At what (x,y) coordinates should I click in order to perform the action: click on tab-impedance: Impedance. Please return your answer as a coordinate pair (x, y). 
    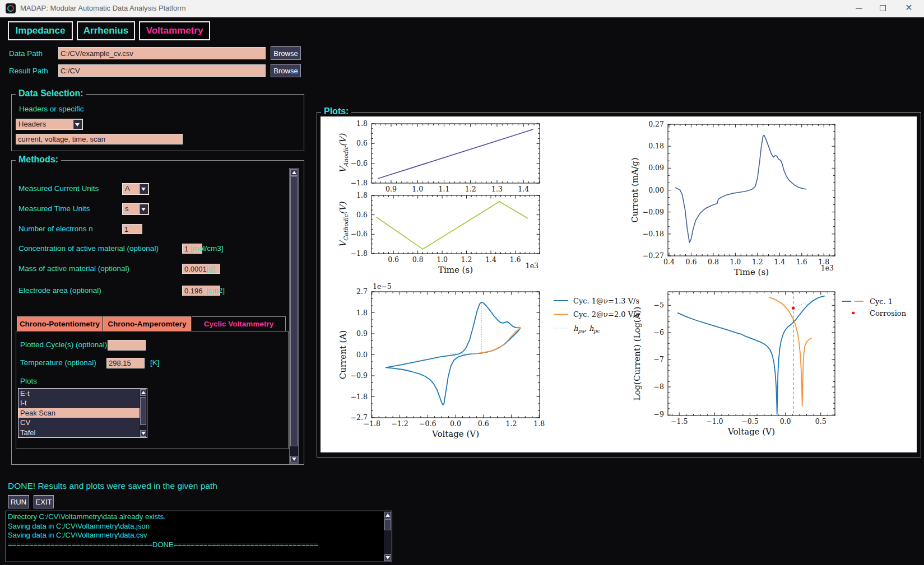
    Looking at the image, I should click on (40, 31).